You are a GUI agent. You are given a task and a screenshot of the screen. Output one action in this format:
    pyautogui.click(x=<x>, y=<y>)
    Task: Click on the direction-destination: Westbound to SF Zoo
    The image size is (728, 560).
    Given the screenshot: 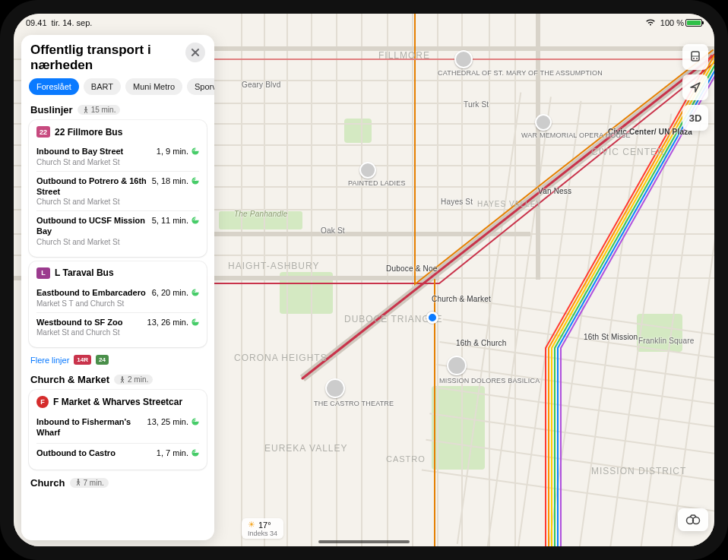 What is the action you would take?
    pyautogui.click(x=90, y=323)
    